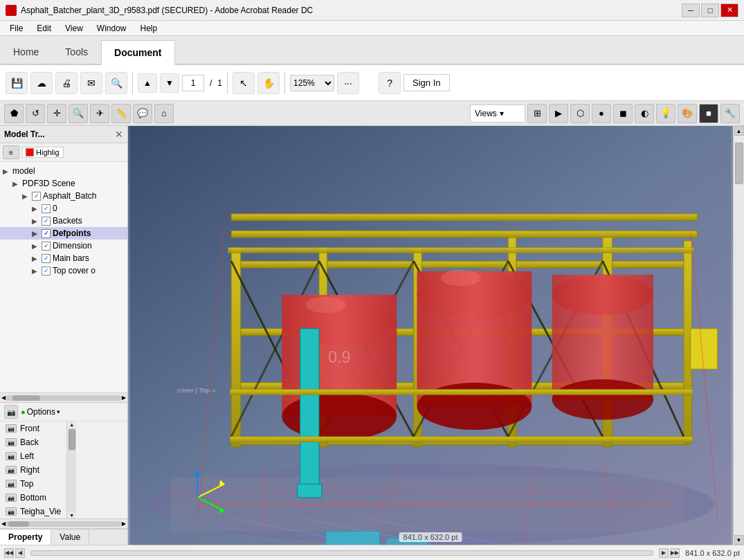 This screenshot has height=560, width=744. I want to click on 3d-rotate-btn: ↺, so click(35, 114).